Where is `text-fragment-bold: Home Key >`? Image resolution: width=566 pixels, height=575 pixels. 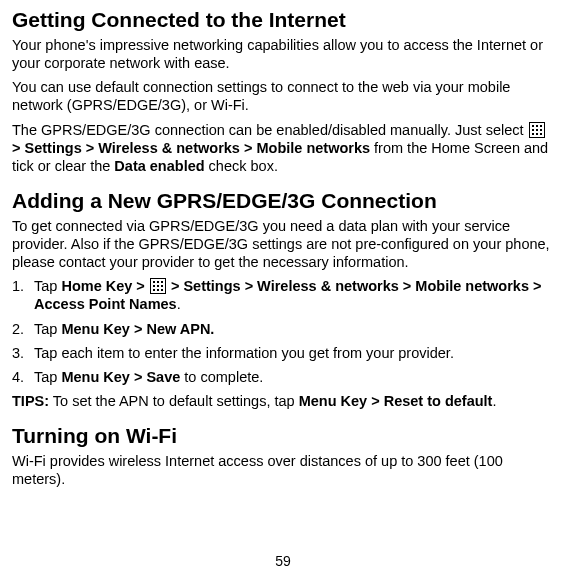 text-fragment-bold: Home Key > is located at coordinates (104, 286).